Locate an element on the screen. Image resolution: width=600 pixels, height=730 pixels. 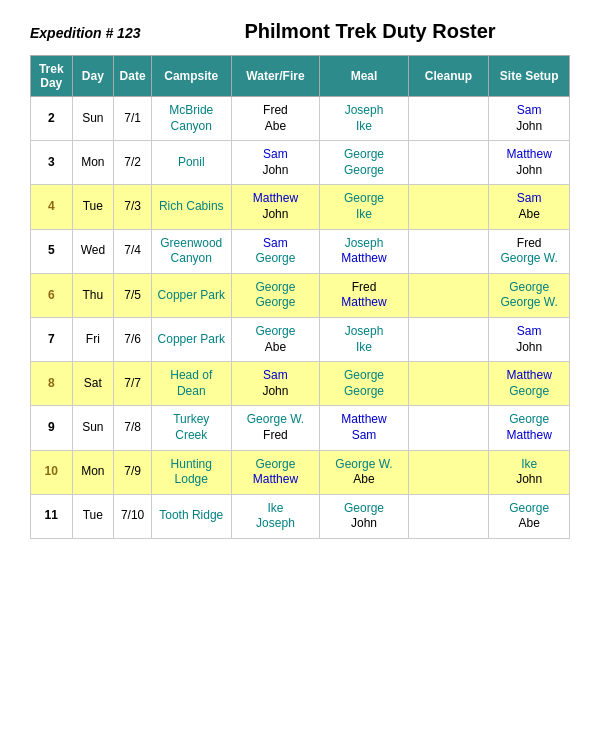
cell-date: 7/3 is located at coordinates (133, 207).